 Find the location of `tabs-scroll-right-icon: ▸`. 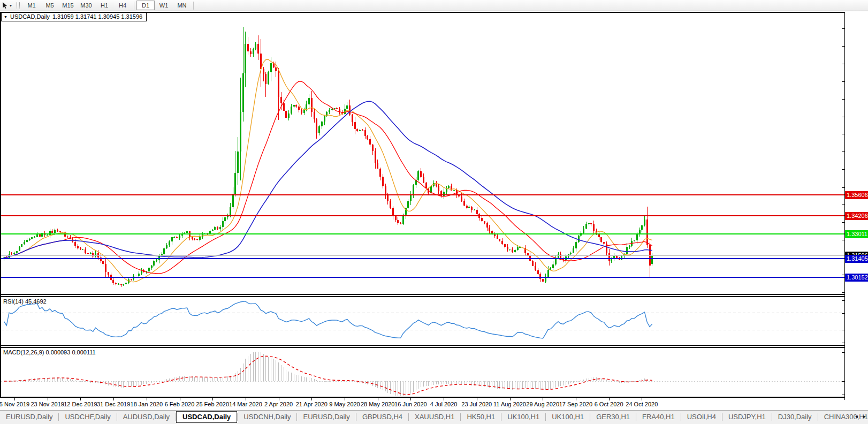

tabs-scroll-right-icon: ▸ is located at coordinates (865, 417).